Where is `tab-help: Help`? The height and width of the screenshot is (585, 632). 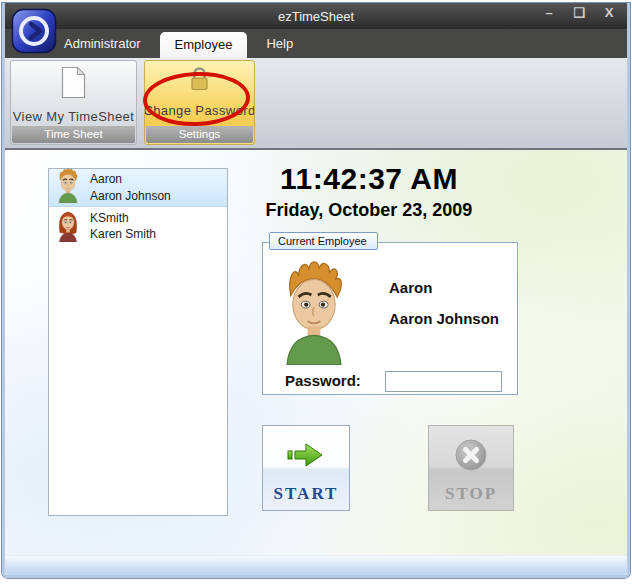 tab-help: Help is located at coordinates (280, 44).